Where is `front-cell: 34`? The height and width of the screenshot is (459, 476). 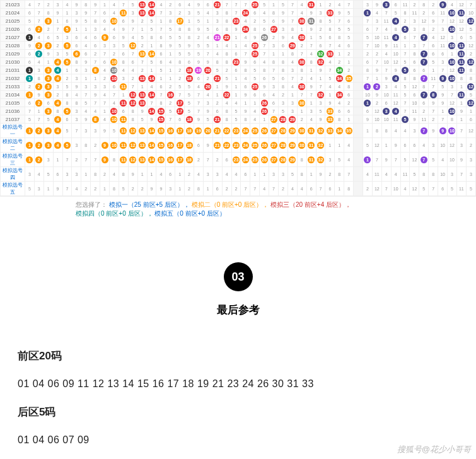
front-cell: 34 is located at coordinates (339, 71).